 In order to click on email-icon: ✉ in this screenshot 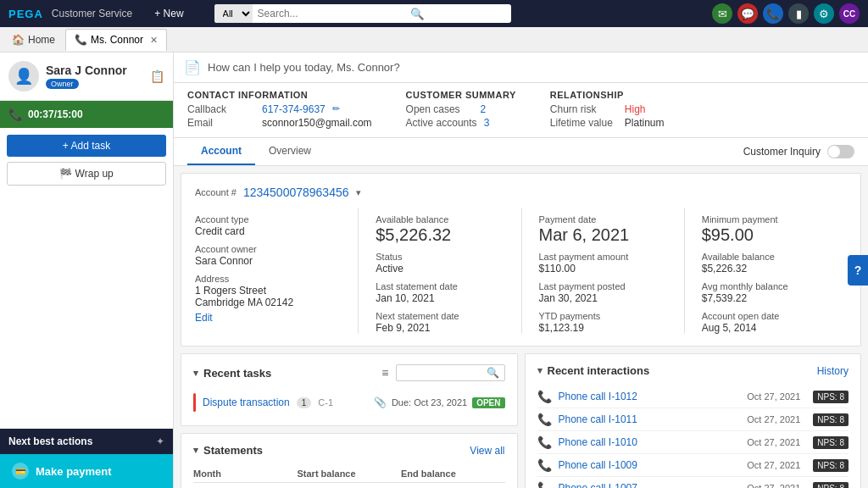, I will do `click(722, 14)`.